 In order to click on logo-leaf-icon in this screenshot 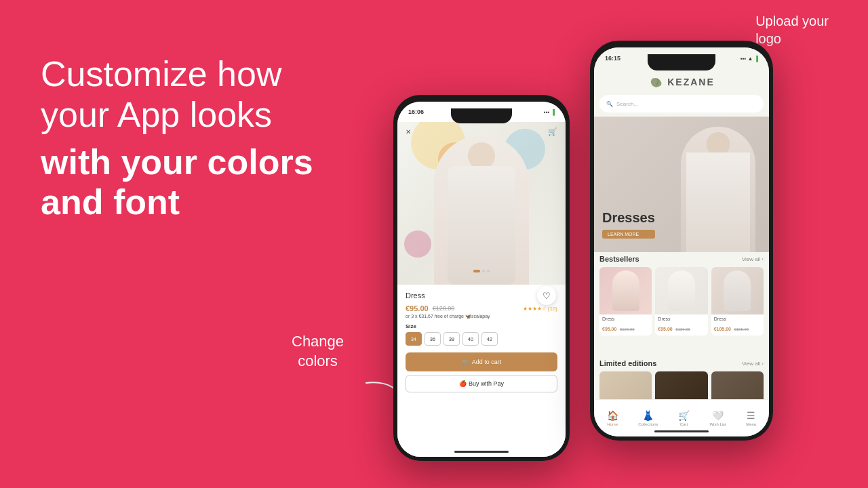, I will do `click(656, 82)`.